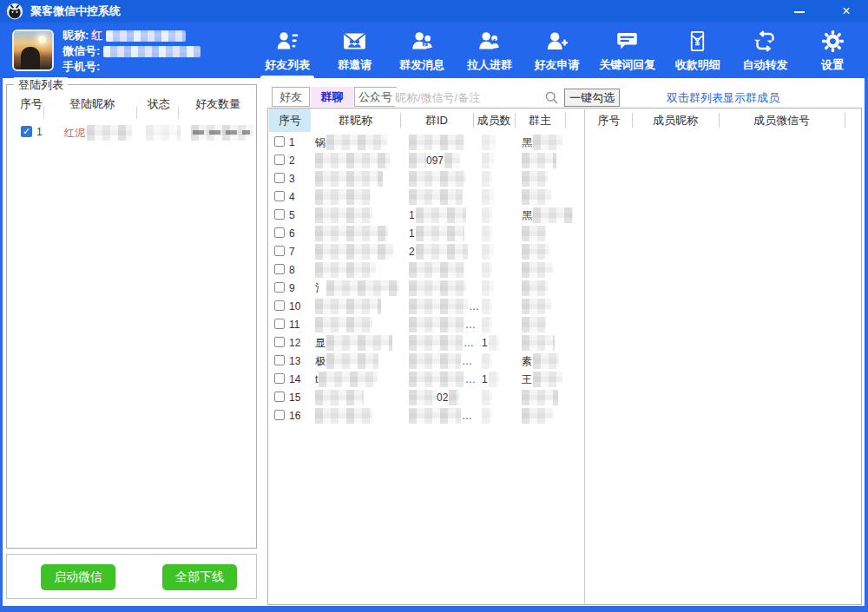 The height and width of the screenshot is (612, 868). What do you see at coordinates (443, 215) in the screenshot?
I see `group-id-cell: 1` at bounding box center [443, 215].